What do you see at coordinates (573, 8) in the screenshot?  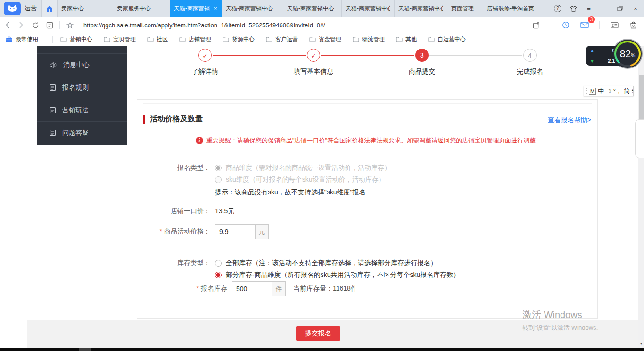 I see `shirt-icon` at bounding box center [573, 8].